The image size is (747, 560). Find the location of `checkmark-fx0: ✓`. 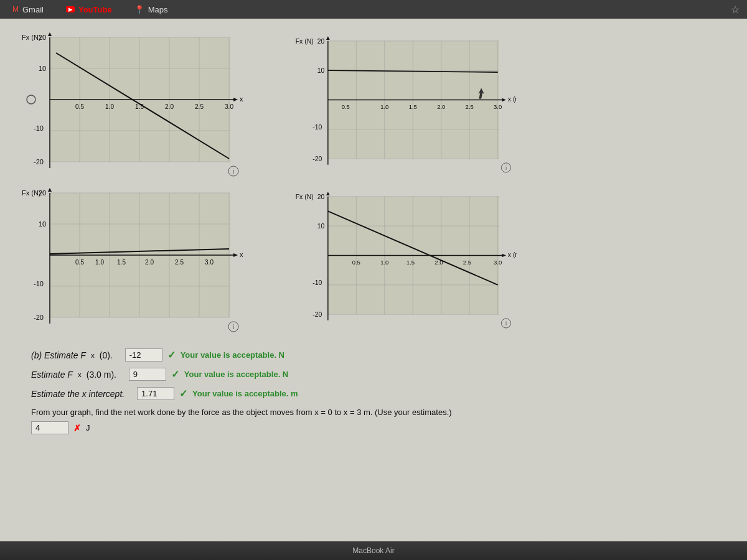

checkmark-fx0: ✓ is located at coordinates (172, 355).